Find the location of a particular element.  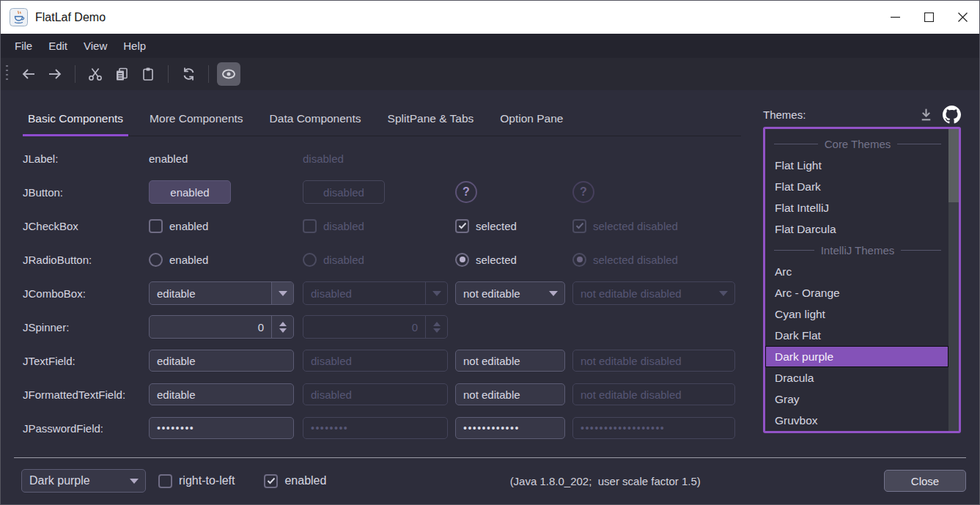

refresh-button is located at coordinates (188, 74).